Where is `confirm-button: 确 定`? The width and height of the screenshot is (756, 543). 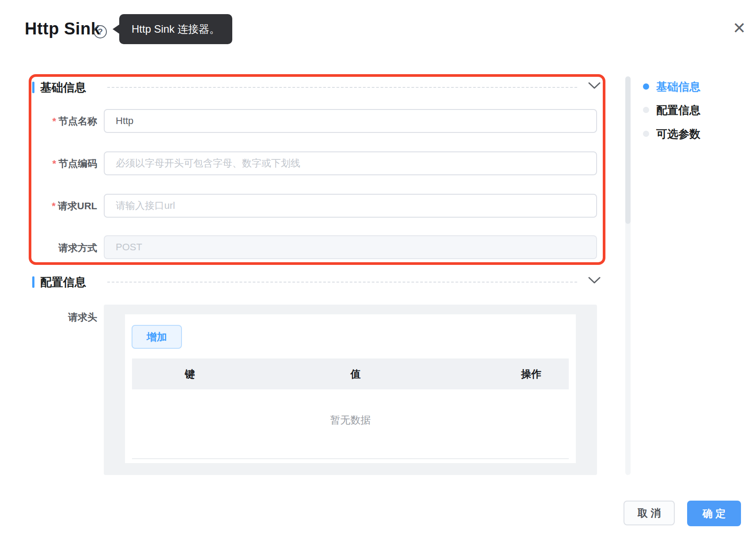
confirm-button: 确 定 is located at coordinates (714, 513).